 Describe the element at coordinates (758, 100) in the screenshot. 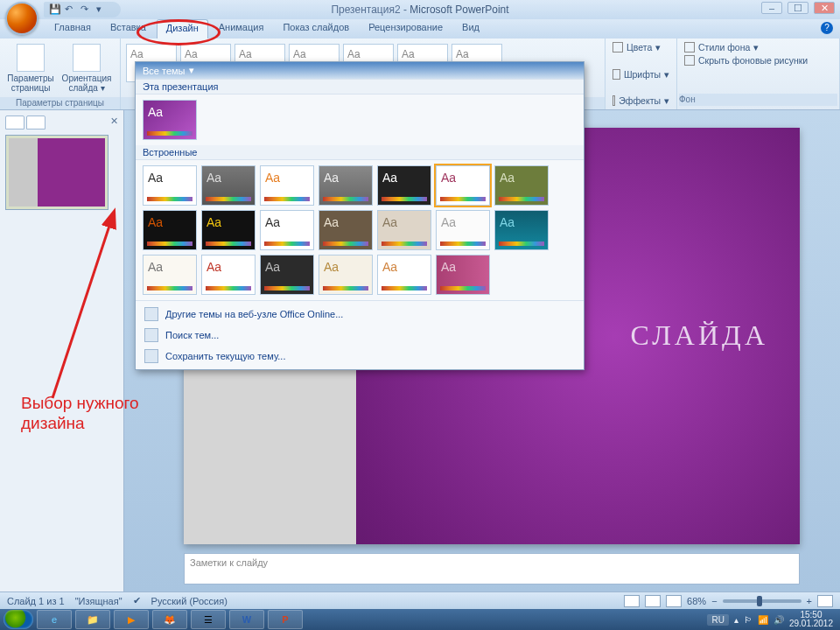

I see `group-background: Фон` at that location.